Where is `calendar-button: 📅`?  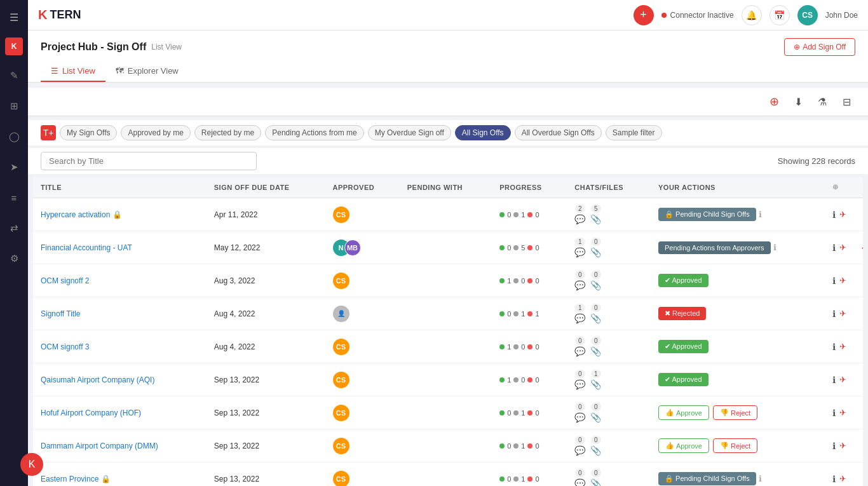
calendar-button: 📅 is located at coordinates (780, 15).